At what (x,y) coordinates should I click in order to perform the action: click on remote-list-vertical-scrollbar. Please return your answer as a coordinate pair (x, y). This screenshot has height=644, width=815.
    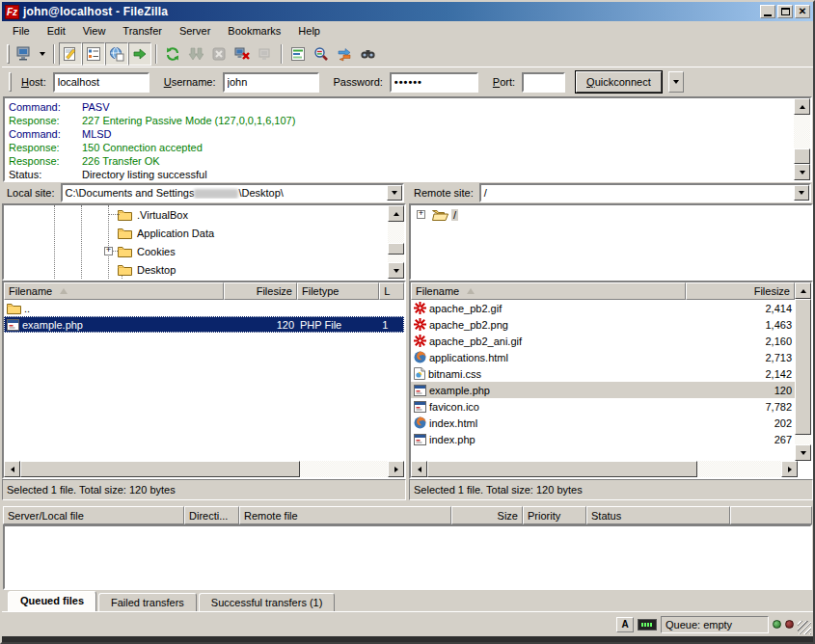
    Looking at the image, I should click on (802, 372).